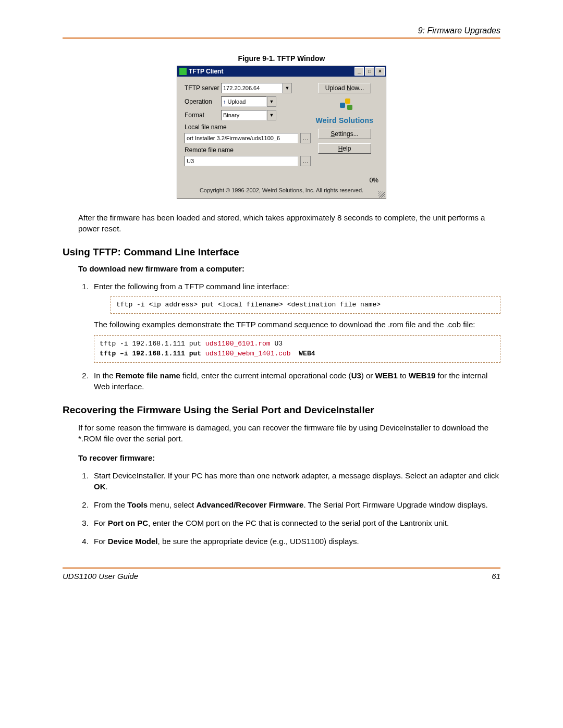  Describe the element at coordinates (345, 149) in the screenshot. I see `help-button: Help` at that location.